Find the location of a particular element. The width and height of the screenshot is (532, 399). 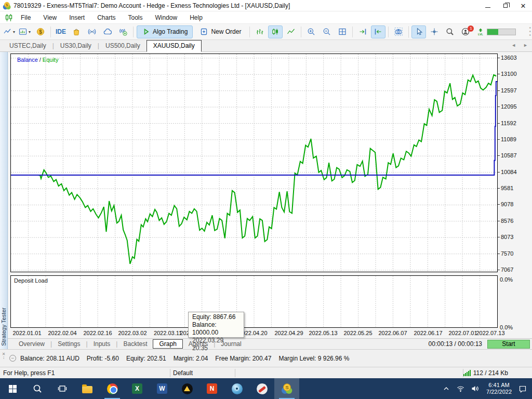

collapse-icon: − is located at coordinates (12, 358).